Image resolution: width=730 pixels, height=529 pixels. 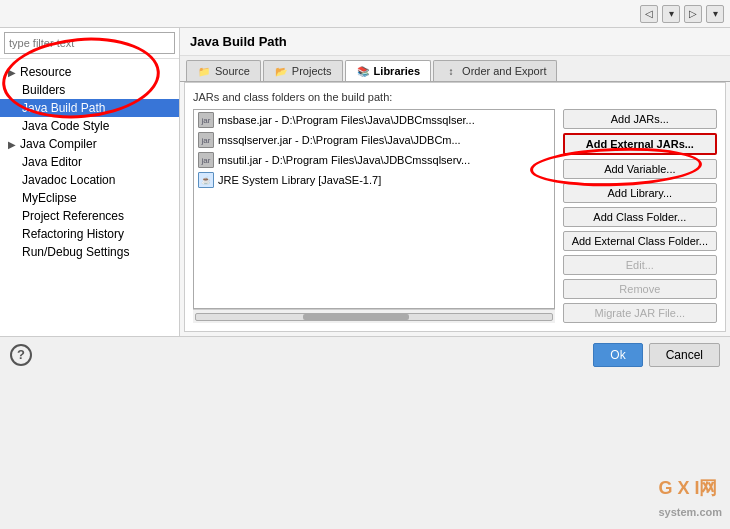 What do you see at coordinates (52, 162) in the screenshot?
I see `nav-item-label: Java Editor` at bounding box center [52, 162].